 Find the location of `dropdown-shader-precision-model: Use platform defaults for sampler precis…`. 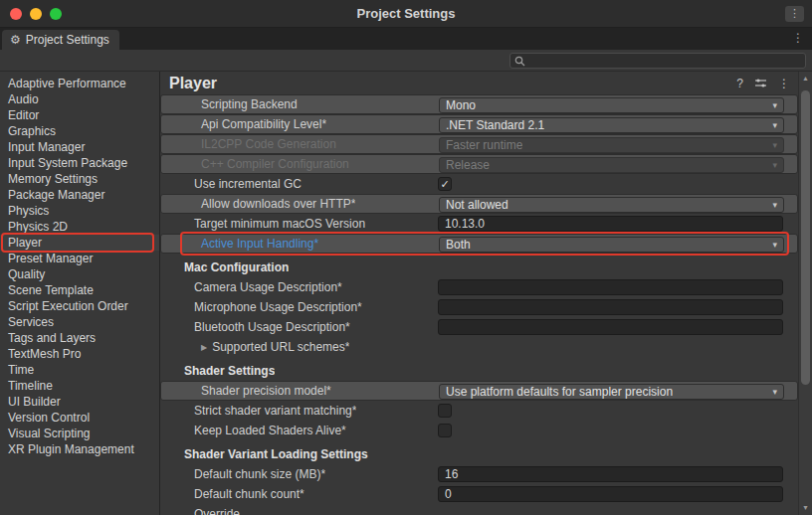

dropdown-shader-precision-model: Use platform defaults for sampler precis… is located at coordinates (611, 392).